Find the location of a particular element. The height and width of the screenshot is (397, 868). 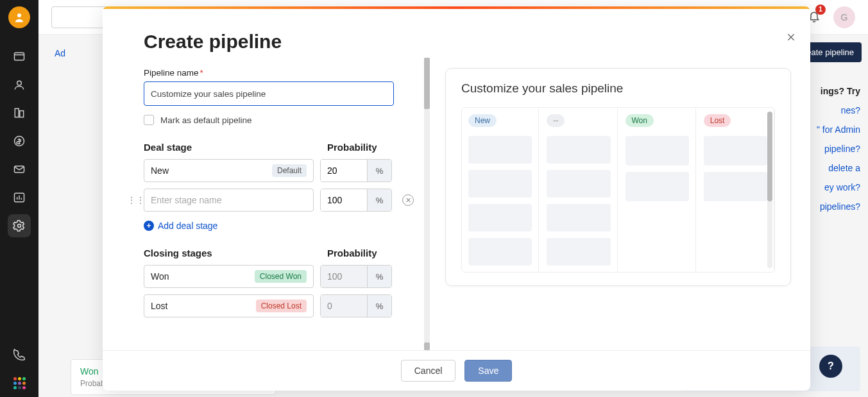

kanban-tag-won: Won is located at coordinates (640, 121).